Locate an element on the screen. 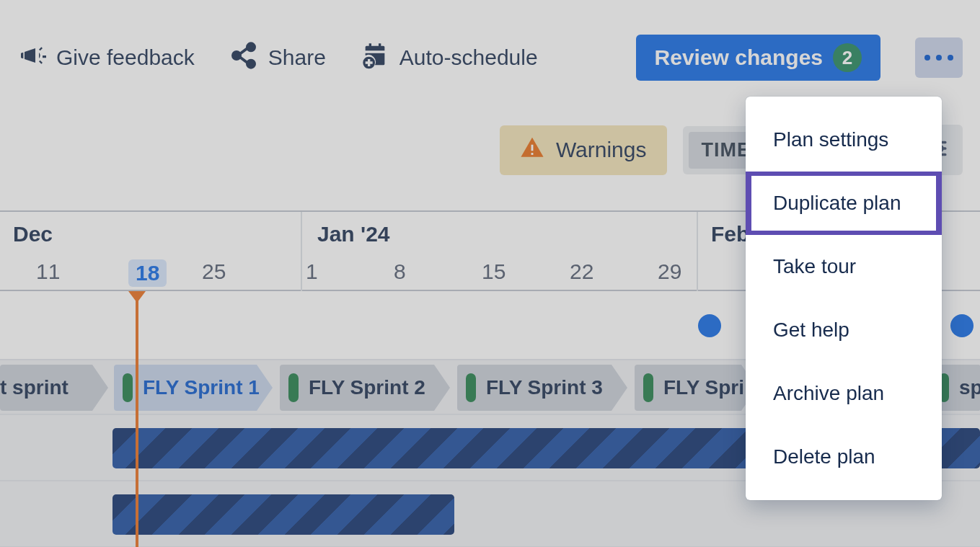 The image size is (980, 547). timeline-day-label: 29 is located at coordinates (669, 272).